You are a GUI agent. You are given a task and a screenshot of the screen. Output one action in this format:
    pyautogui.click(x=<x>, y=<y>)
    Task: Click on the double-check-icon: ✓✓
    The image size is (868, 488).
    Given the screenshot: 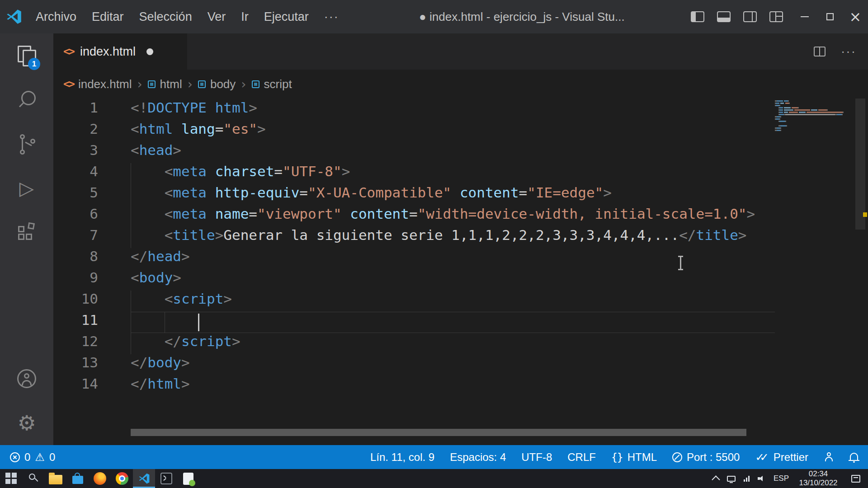 What is the action you would take?
    pyautogui.click(x=762, y=457)
    